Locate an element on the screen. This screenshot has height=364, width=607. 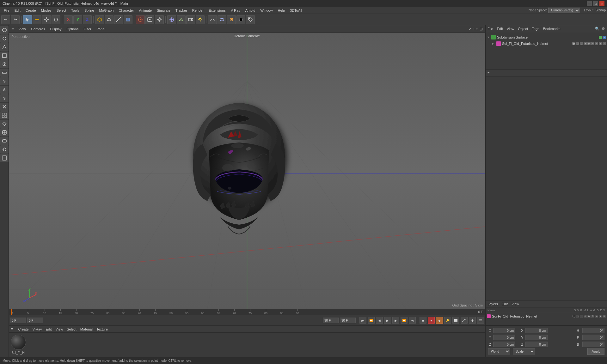
left-tool-8: S is located at coordinates (4, 90).